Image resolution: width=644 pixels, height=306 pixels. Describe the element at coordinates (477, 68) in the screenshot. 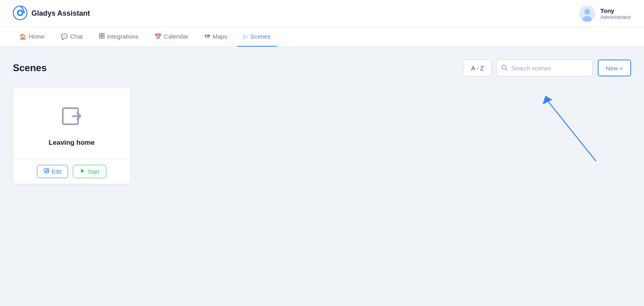

I see `sort-button: A - Z` at that location.